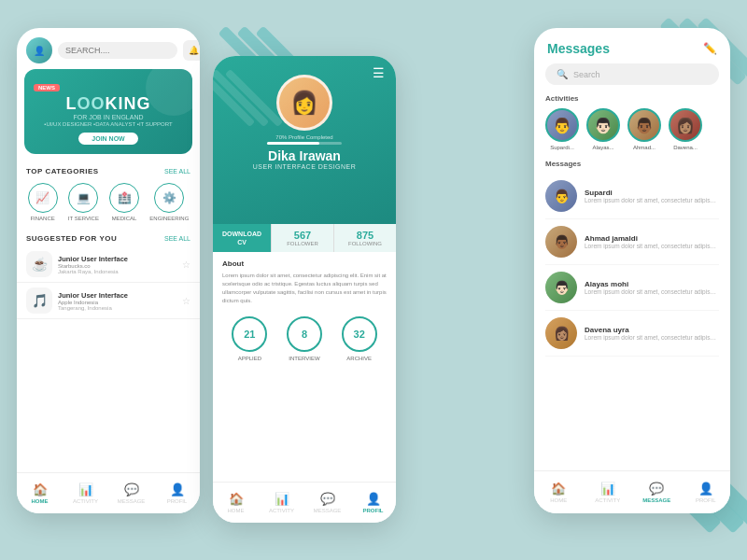 The image size is (747, 560). What do you see at coordinates (177, 239) in the screenshot?
I see `see-all-suggested: SEE ALL` at bounding box center [177, 239].